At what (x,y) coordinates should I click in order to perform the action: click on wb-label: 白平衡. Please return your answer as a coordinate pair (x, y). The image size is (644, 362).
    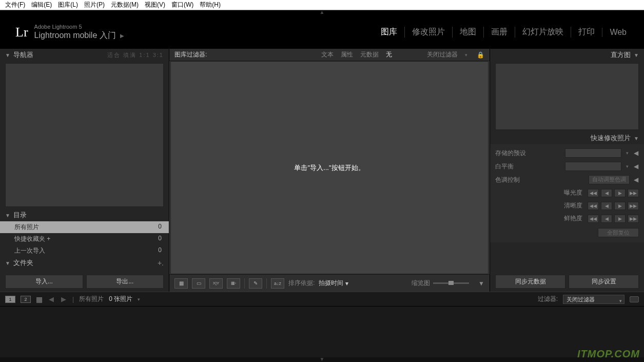
    Looking at the image, I should click on (529, 166).